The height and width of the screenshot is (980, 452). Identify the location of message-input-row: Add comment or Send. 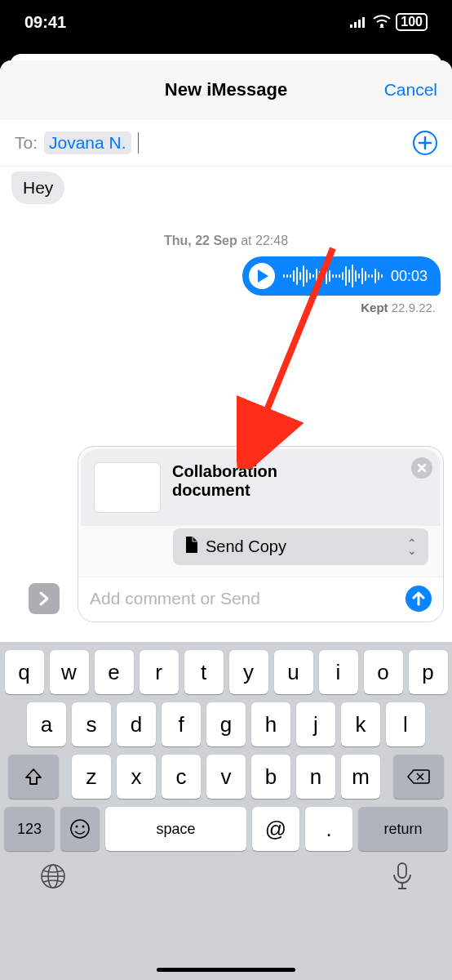
(261, 599).